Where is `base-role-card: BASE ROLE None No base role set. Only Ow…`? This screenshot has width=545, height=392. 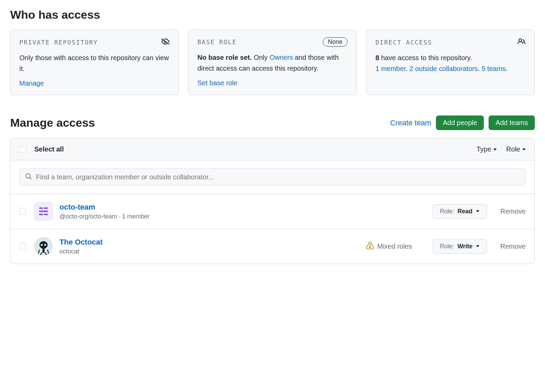 base-role-card: BASE ROLE None No base role set. Only Ow… is located at coordinates (272, 63).